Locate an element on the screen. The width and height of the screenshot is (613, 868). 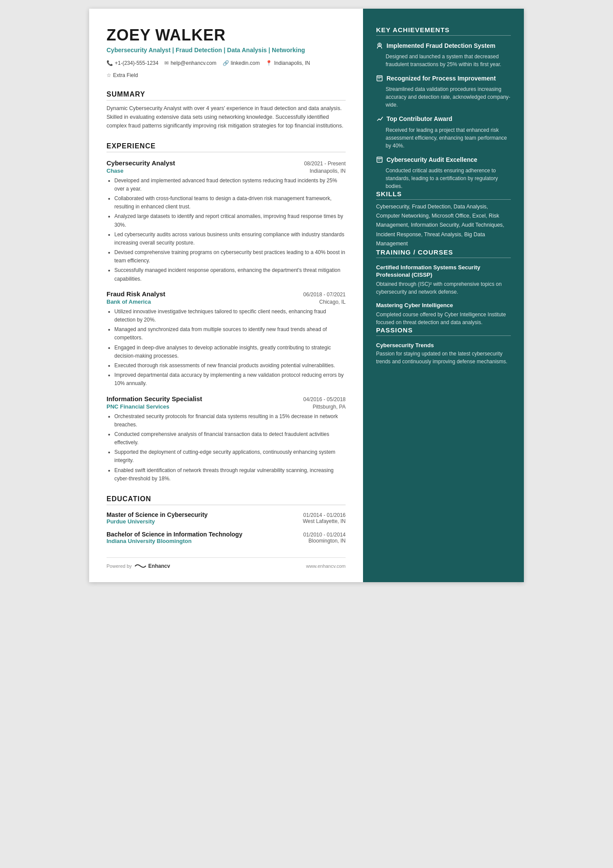
powered-by-label: Powered by is located at coordinates (119, 566).